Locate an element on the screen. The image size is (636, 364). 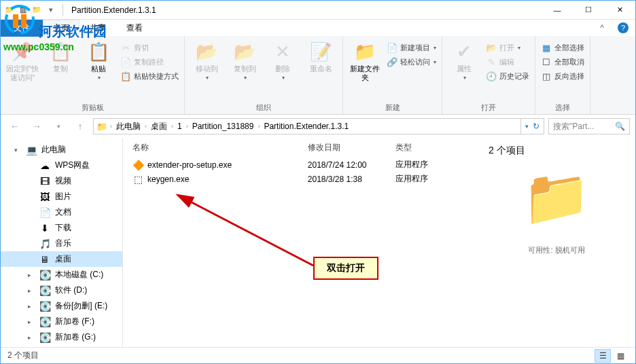
navigation-sidebar: ▾💻此电脑☁WPS网盘🎞视频🖼图片📄文档⬇下载🎵音乐🖥桌面▸💽本地磁盘 (C:)… is located at coordinates (62, 242).